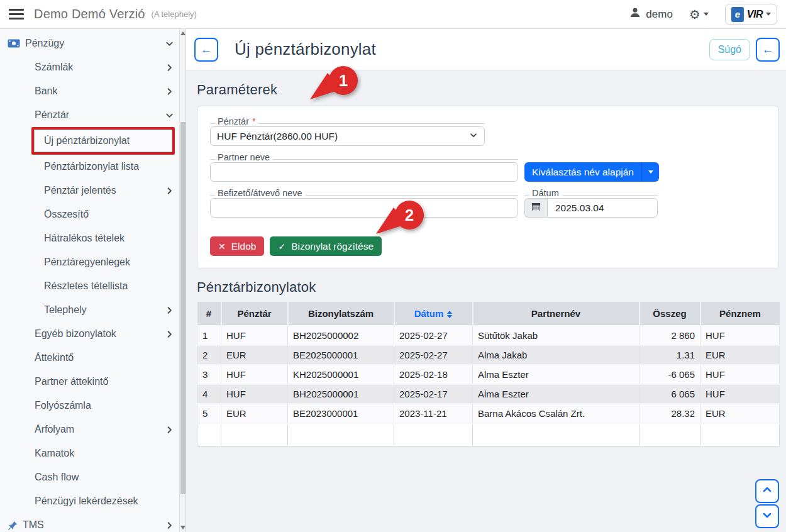 Image resolution: width=786 pixels, height=532 pixels. What do you see at coordinates (93, 477) in the screenshot?
I see `sidebar-item-cash-flow: Cash flow` at bounding box center [93, 477].